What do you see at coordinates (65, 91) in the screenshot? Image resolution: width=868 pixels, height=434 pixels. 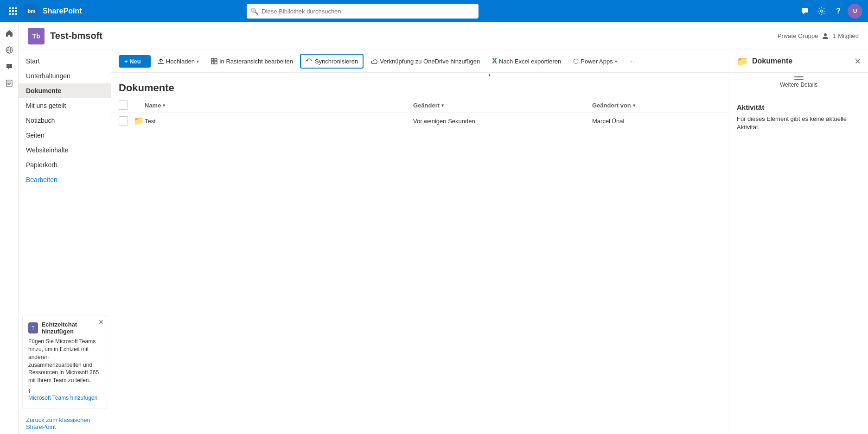 I see `sidebar-item-documents: Dokumente` at bounding box center [65, 91].